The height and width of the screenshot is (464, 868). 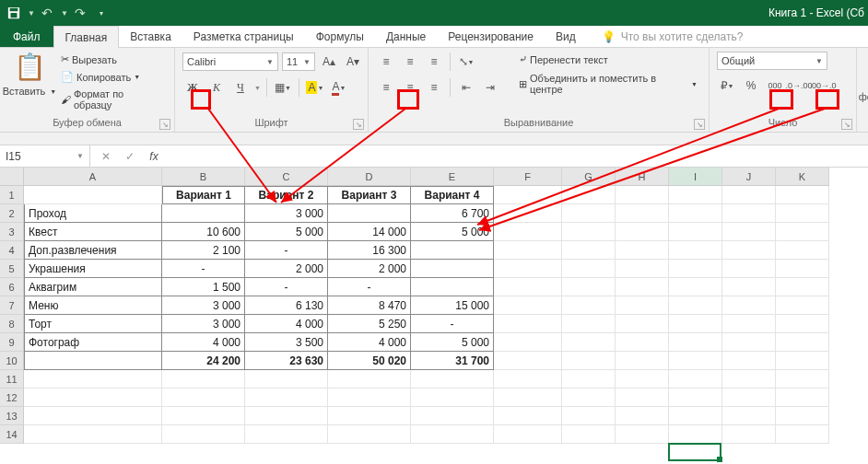 I want to click on cell: Вариант 3, so click(x=369, y=195).